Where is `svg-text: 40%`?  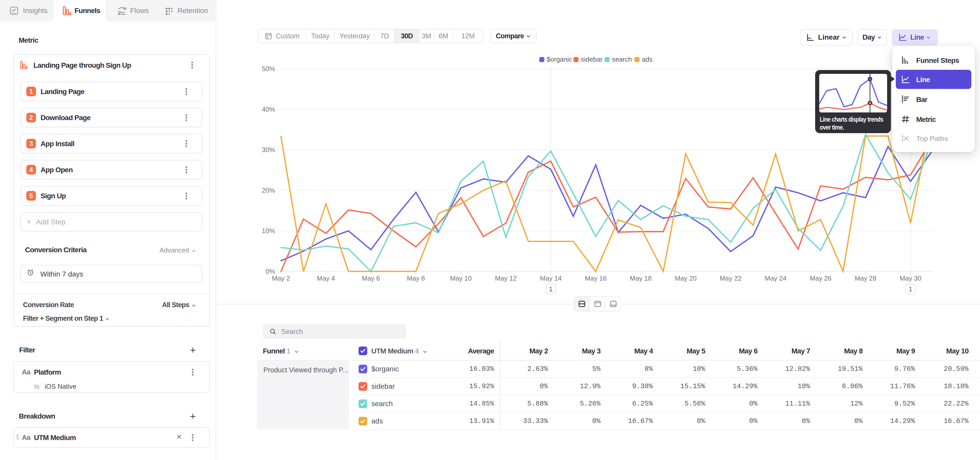 svg-text: 40% is located at coordinates (269, 109).